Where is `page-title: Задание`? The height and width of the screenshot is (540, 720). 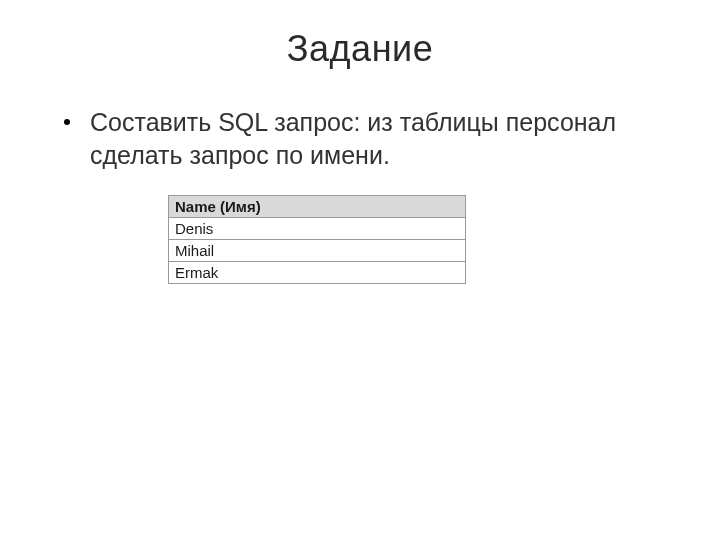 page-title: Задание is located at coordinates (360, 49).